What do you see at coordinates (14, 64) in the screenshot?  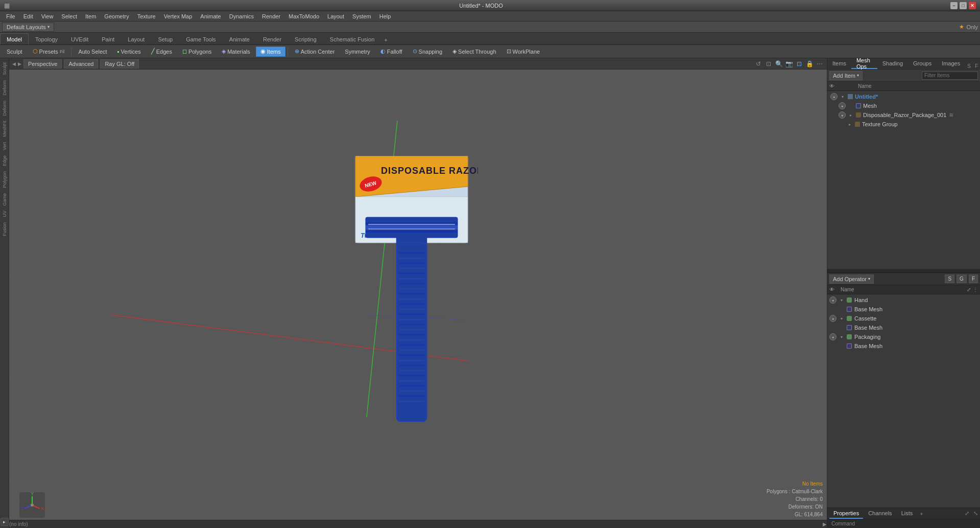 I see `prev-viewport-arrow: ◀` at bounding box center [14, 64].